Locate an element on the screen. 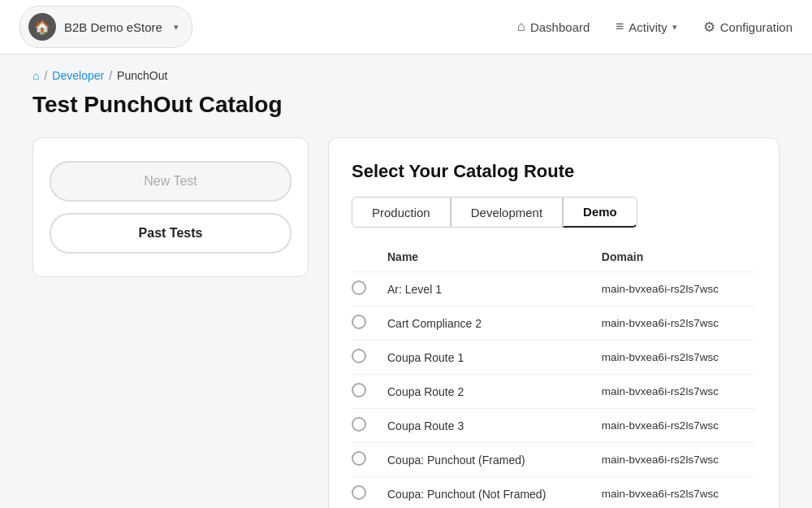 This screenshot has width=812, height=508. tab-demo: Demo is located at coordinates (600, 212).